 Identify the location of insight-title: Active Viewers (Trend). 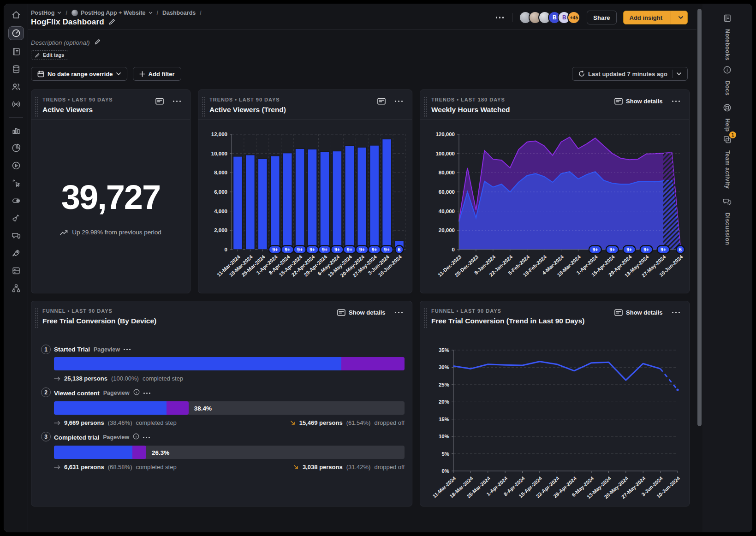
(248, 110).